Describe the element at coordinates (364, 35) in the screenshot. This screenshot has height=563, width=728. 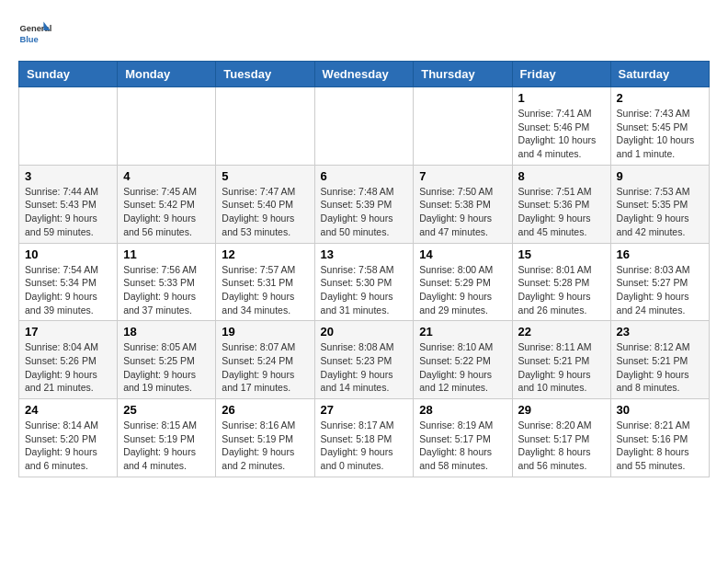
I see `header: General Blue` at that location.